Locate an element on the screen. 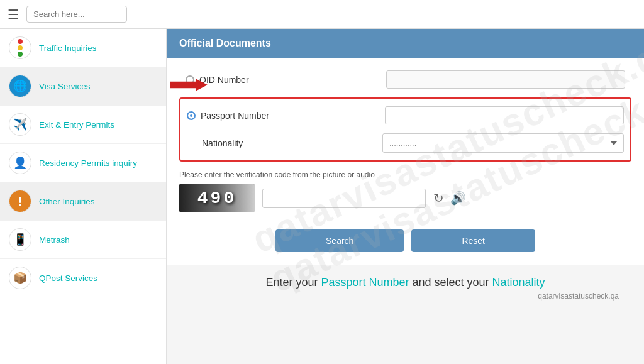 This screenshot has height=364, width=644. footer-text: Enter your Passport Number and select yo… is located at coordinates (405, 283).